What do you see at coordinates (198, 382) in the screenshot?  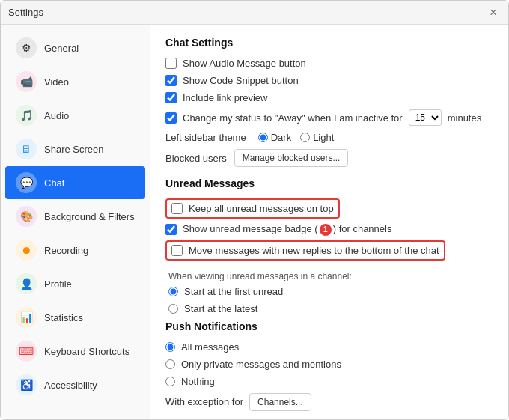 I see `nothing-label: Nothing` at bounding box center [198, 382].